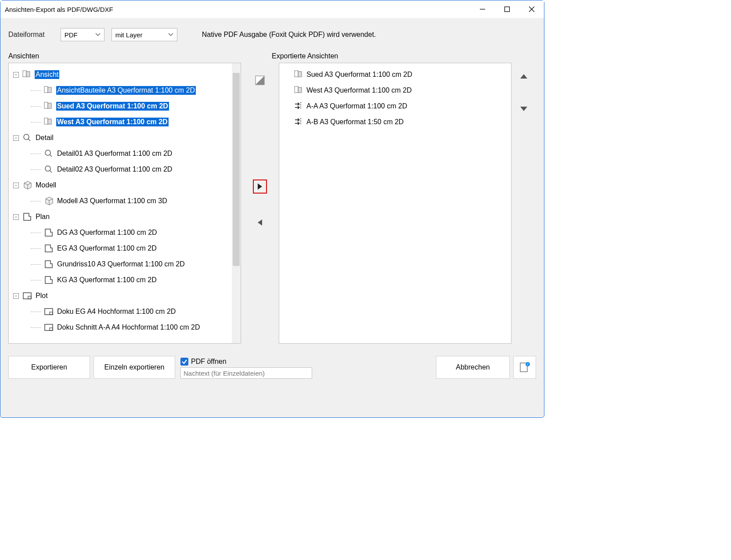  Describe the element at coordinates (359, 75) in the screenshot. I see `exported-item-label: Sued A3 Querformat 1:100 cm 2D` at that location.